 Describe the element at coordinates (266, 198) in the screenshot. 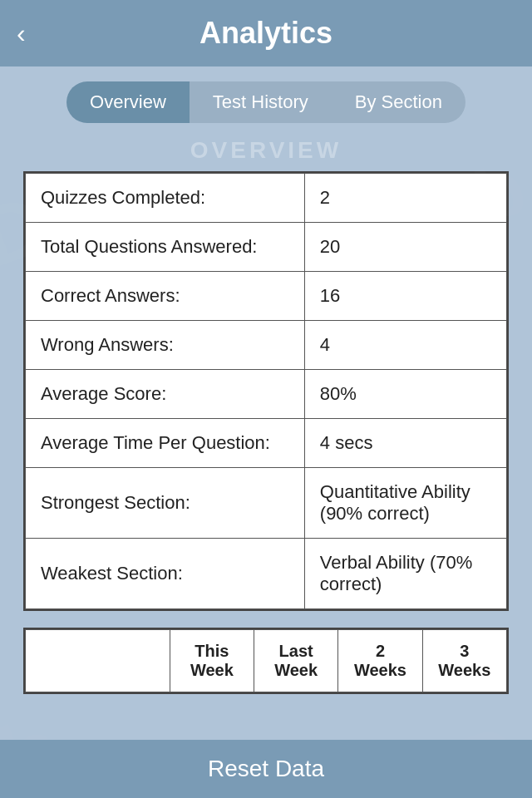

I see `stats-row: Quizzes Completed:2` at that location.